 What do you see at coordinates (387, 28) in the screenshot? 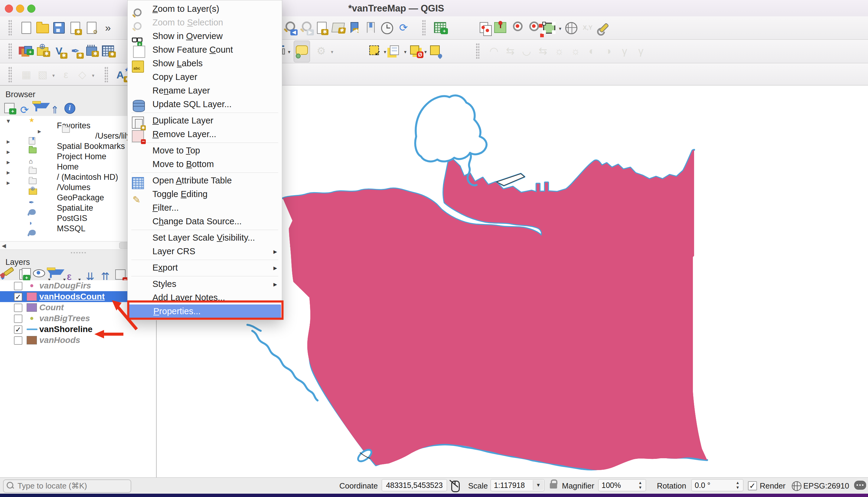
I see `temporal-controller-button` at bounding box center [387, 28].